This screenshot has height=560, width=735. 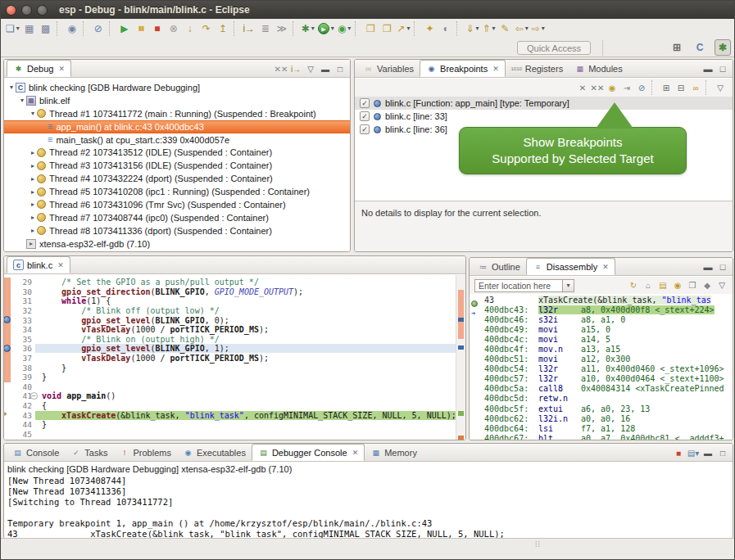 I want to click on terminate-icon: ■, so click(x=678, y=453).